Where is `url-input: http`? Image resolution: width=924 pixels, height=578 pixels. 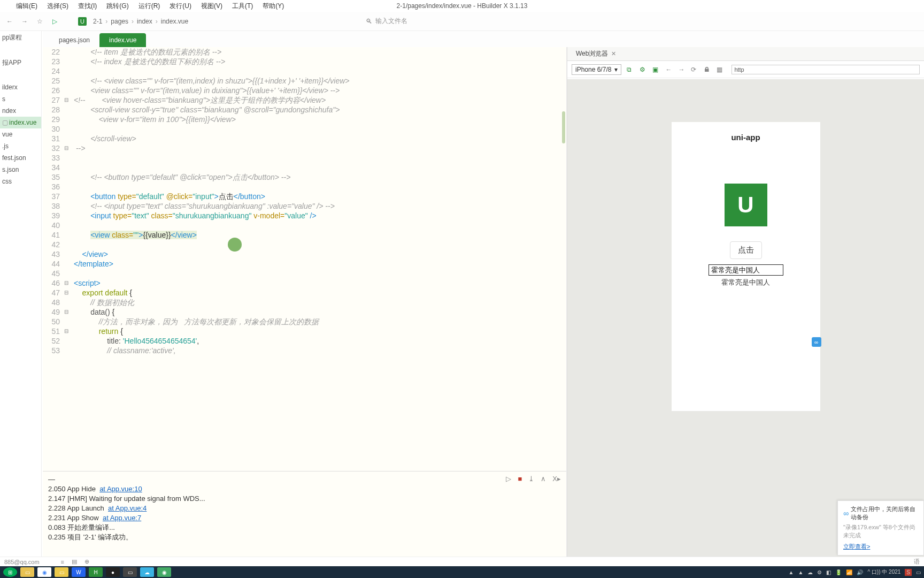 url-input: http is located at coordinates (826, 70).